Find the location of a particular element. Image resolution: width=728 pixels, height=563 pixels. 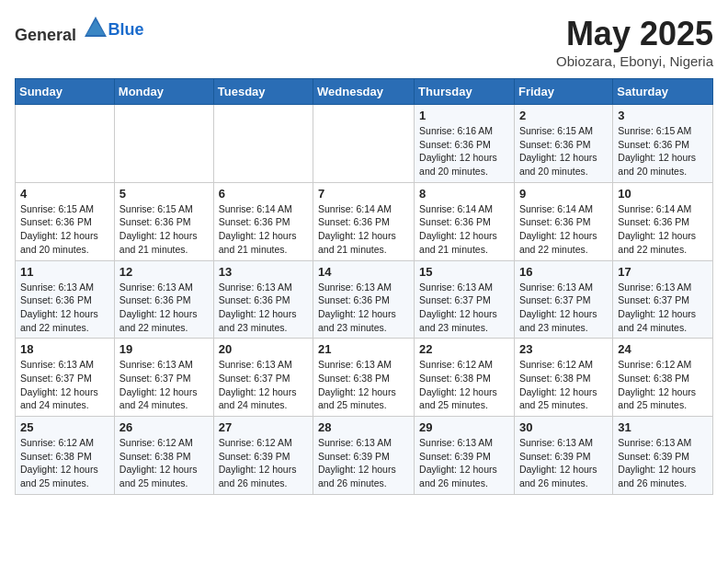

table-row: 1Sunrise: 6:16 AM Sunset: 6:36 PM Daylig… is located at coordinates (465, 144).